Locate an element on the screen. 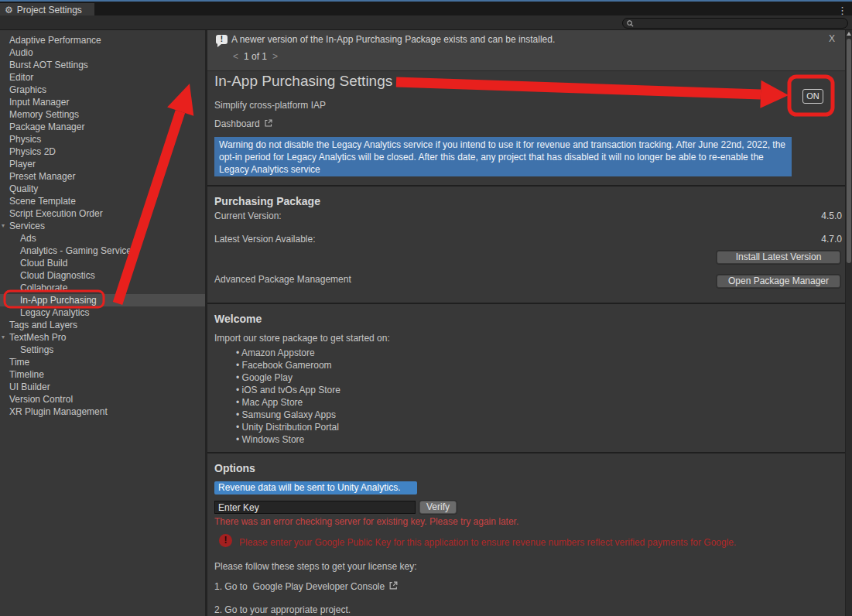 This screenshot has height=616, width=852. store-list-item: Samsung Galaxy Apps is located at coordinates (286, 415).